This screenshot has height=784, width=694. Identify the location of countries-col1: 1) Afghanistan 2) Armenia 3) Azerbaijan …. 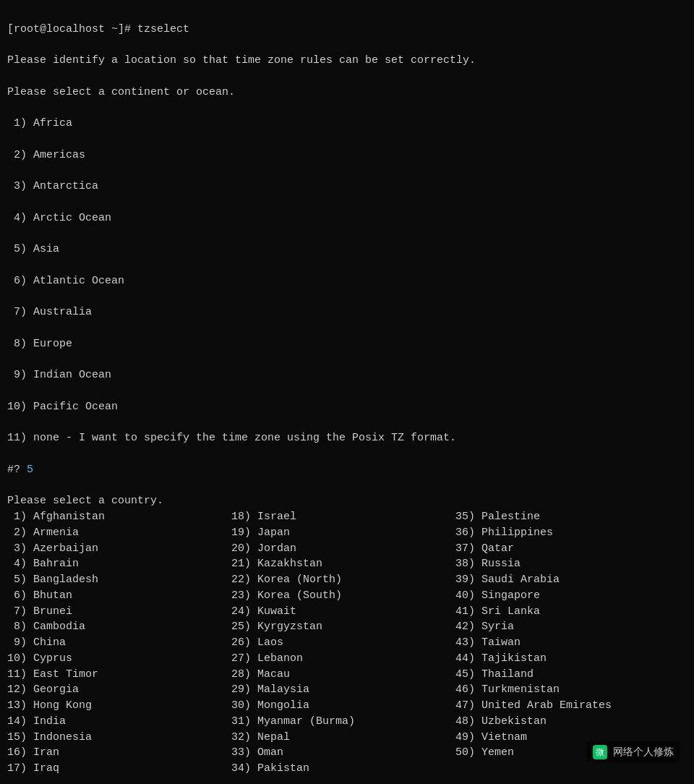
(119, 643).